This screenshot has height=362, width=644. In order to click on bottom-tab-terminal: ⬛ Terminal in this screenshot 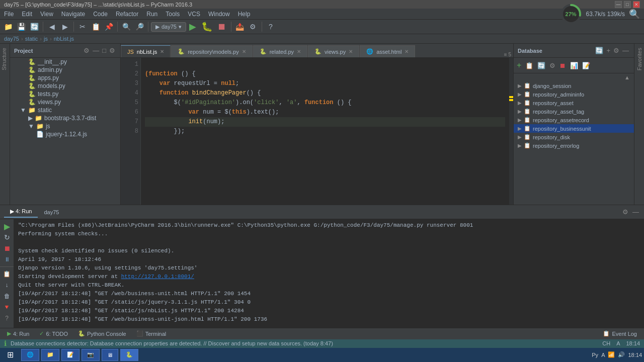, I will do `click(151, 334)`.